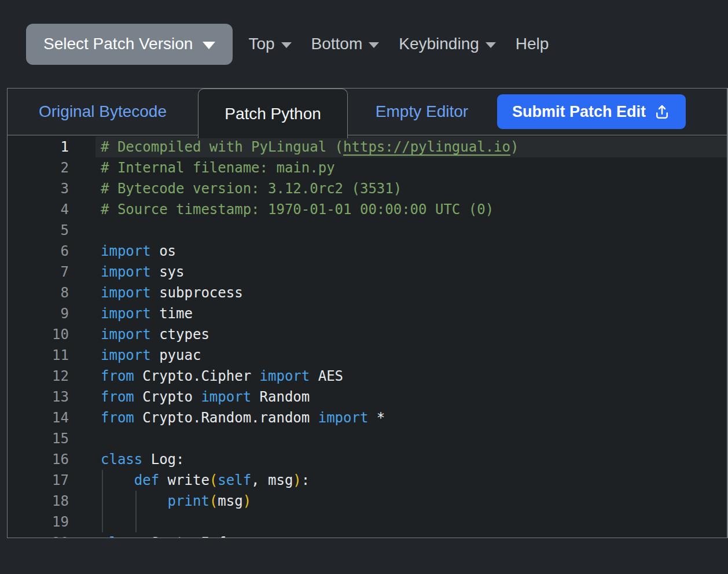 Image resolution: width=728 pixels, height=574 pixels. I want to click on line-number: 4, so click(38, 209).